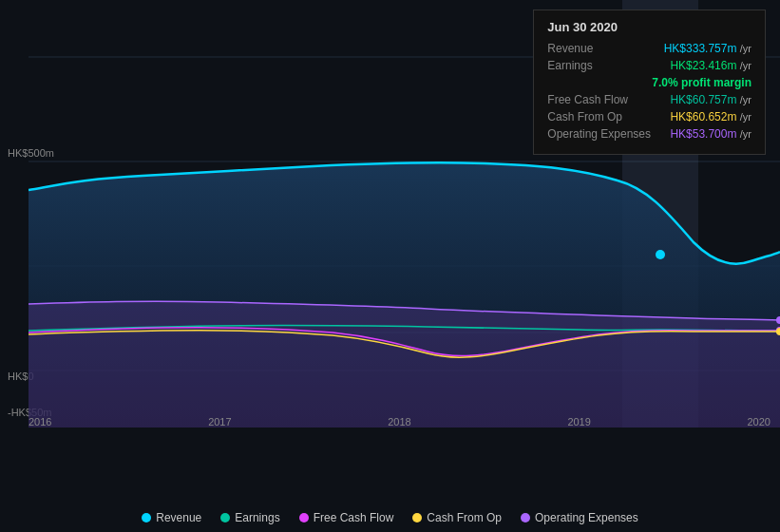  Describe the element at coordinates (711, 100) in the screenshot. I see `tooltip-fcf-value: HK$60.757m /yr` at that location.